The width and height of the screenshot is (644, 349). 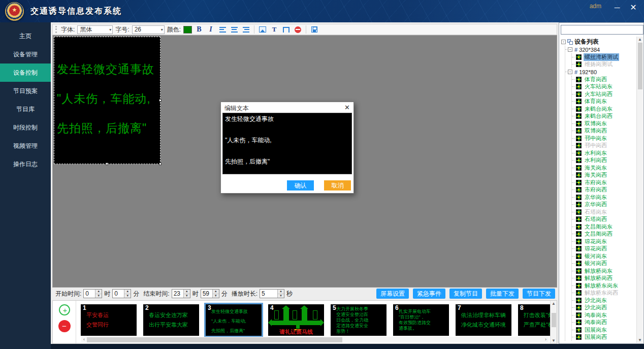 What do you see at coordinates (545, 339) in the screenshot?
I see `scroll-right-icon: ›` at bounding box center [545, 339].